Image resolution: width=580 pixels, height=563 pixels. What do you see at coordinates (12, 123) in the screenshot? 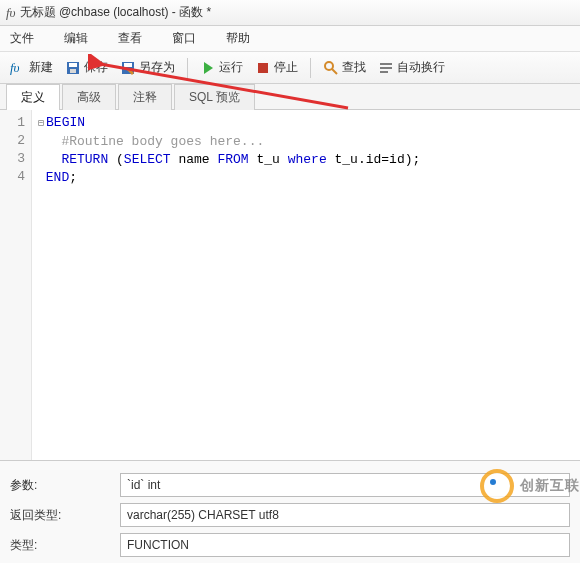
I see `line-number: 1` at bounding box center [12, 123].